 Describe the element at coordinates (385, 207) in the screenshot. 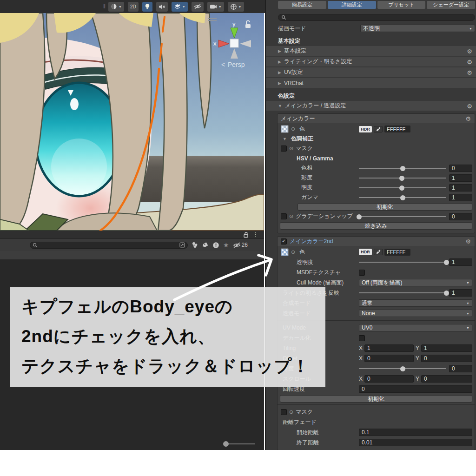

I see `row-reset-hsv-button: 初期化` at that location.